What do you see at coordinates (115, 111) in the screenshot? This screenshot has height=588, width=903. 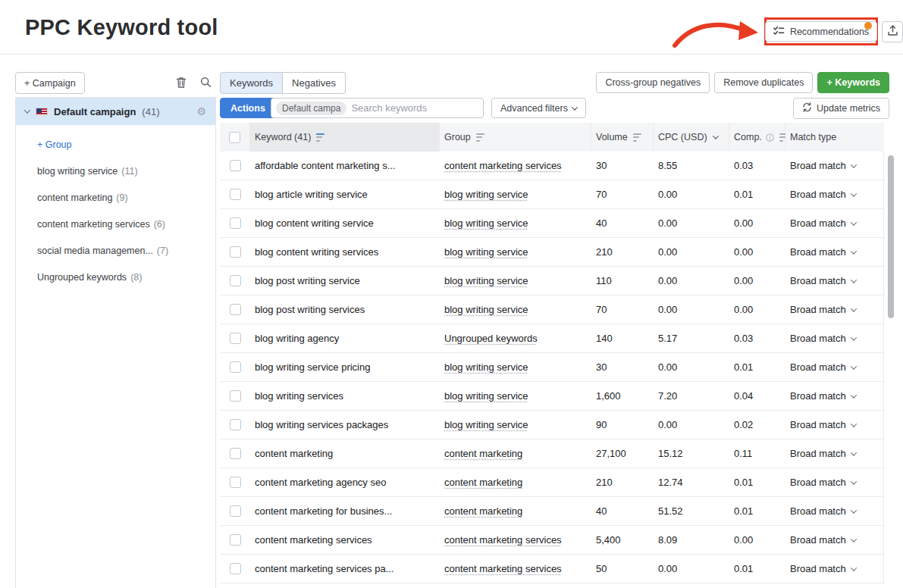 I see `campaign-row-default: Default campaign (41) ⚙` at bounding box center [115, 111].